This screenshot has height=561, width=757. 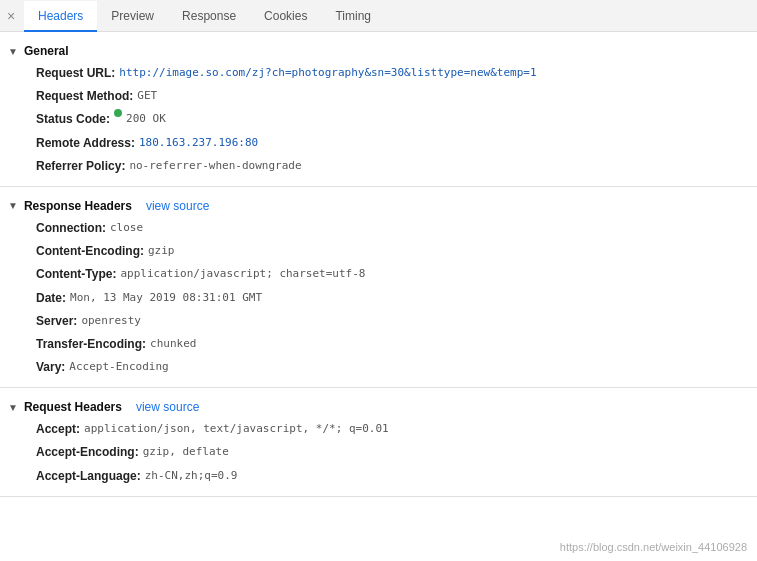 I want to click on accept-row: Accept: application/json, text/javascrip…, so click(x=378, y=430).